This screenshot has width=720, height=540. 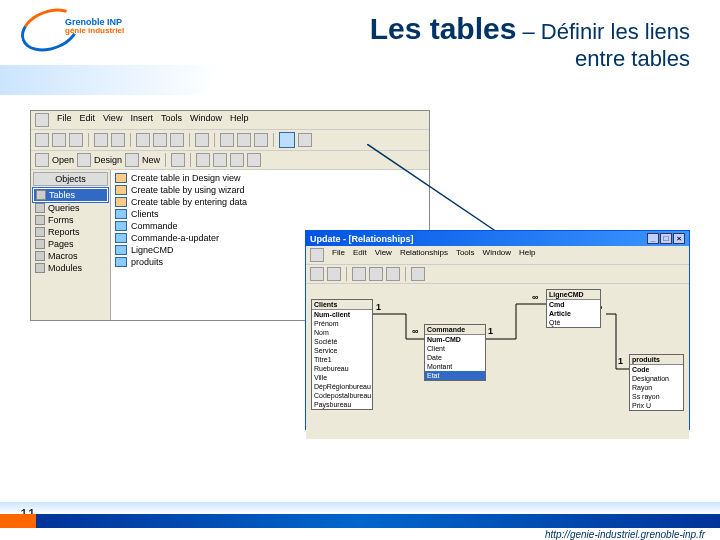 What do you see at coordinates (656, 396) in the screenshot?
I see `table-field: Ss rayon` at bounding box center [656, 396].